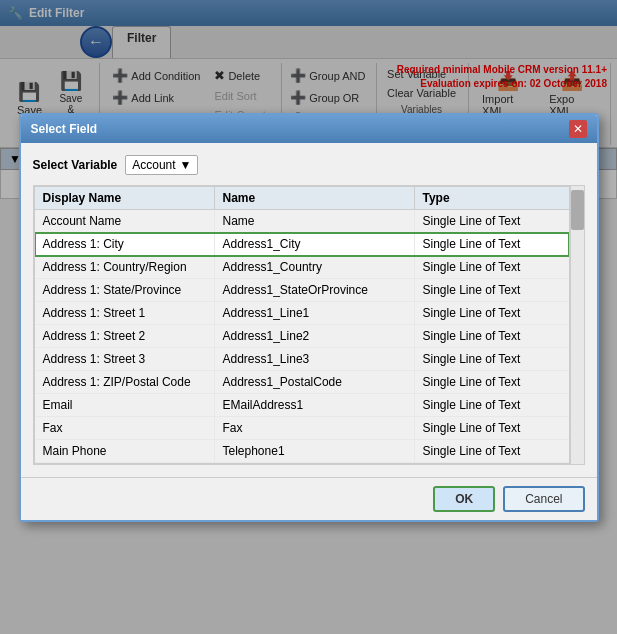 The height and width of the screenshot is (634, 617). I want to click on cell-name: Telephone1, so click(315, 451).